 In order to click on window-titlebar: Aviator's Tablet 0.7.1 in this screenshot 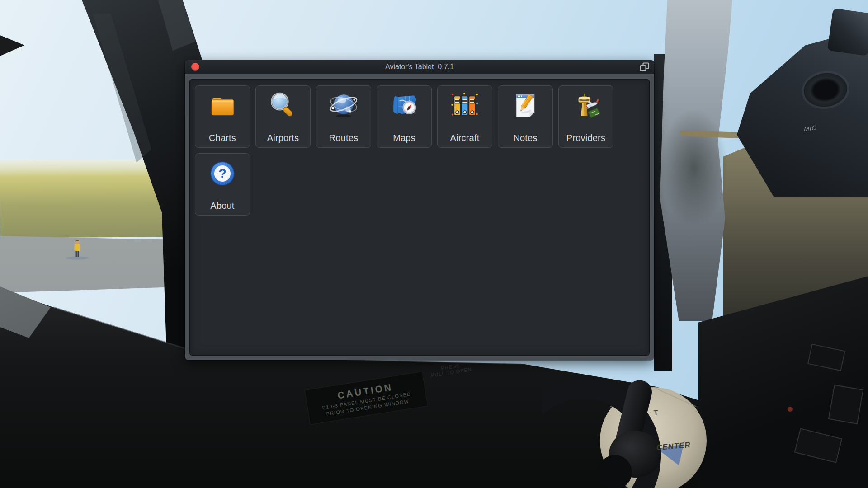, I will do `click(420, 67)`.